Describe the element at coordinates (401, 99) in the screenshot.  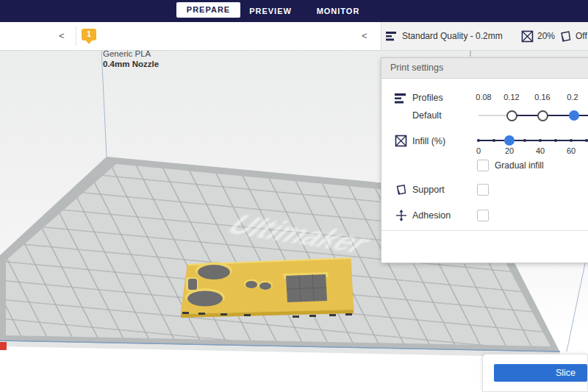
I see `profiles-layers-icon` at that location.